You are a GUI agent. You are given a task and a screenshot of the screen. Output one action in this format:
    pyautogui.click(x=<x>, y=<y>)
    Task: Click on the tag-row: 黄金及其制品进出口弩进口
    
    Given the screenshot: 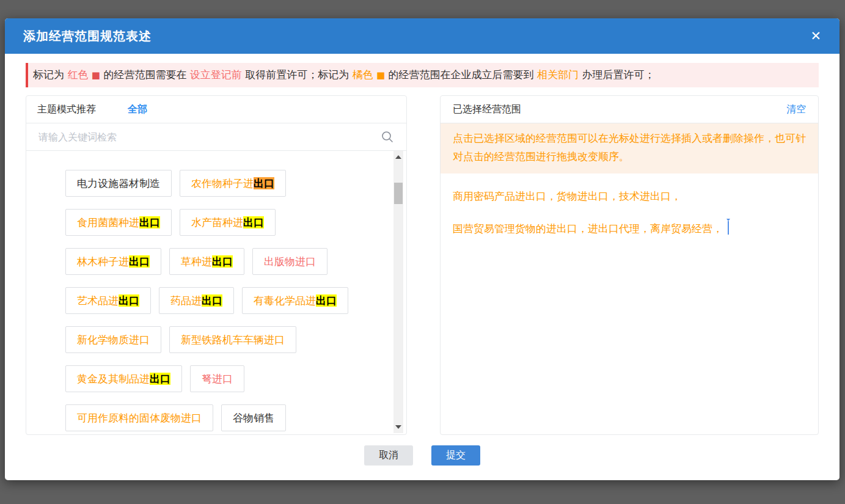 What is the action you would take?
    pyautogui.click(x=224, y=379)
    